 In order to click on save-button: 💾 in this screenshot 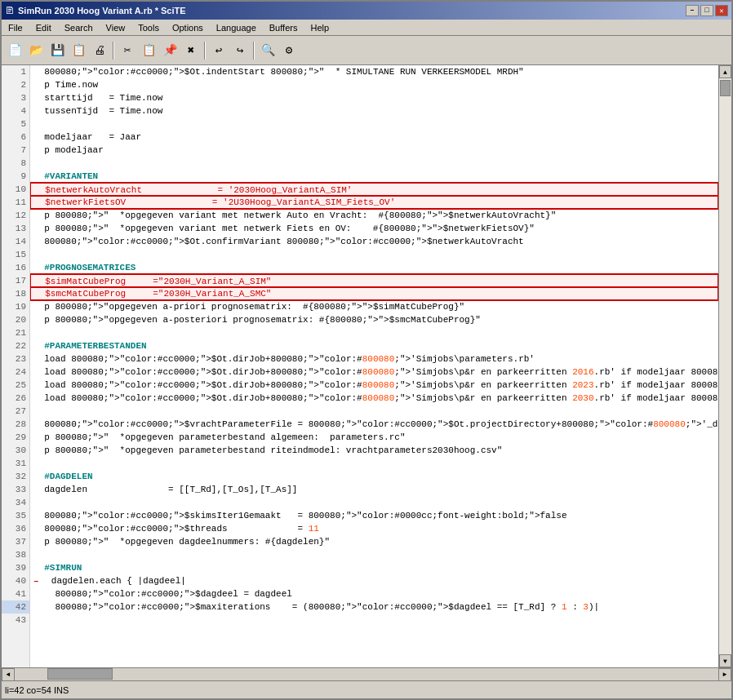, I will do `click(57, 51)`.